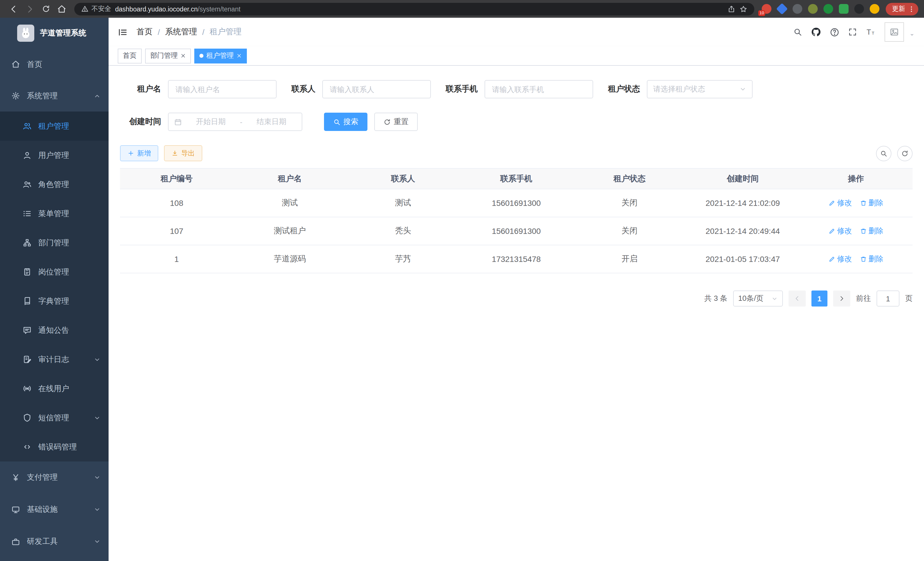 The width and height of the screenshot is (924, 561). I want to click on github-icon, so click(816, 32).